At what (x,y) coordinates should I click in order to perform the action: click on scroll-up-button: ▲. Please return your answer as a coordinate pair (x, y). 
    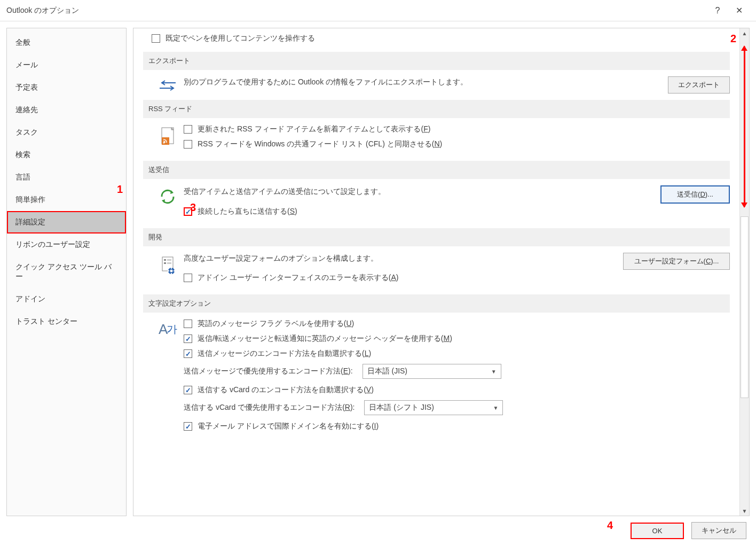
    Looking at the image, I should click on (744, 33).